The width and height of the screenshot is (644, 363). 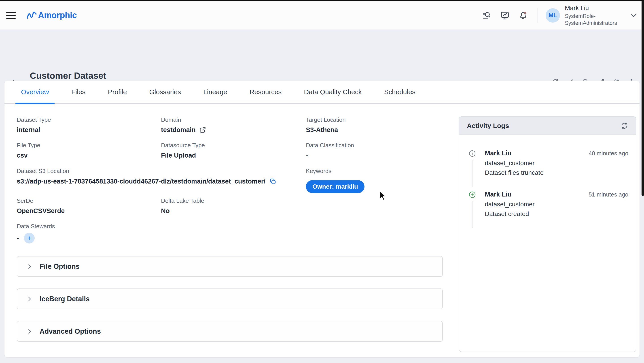 What do you see at coordinates (523, 16) in the screenshot?
I see `notifications-bell-icon` at bounding box center [523, 16].